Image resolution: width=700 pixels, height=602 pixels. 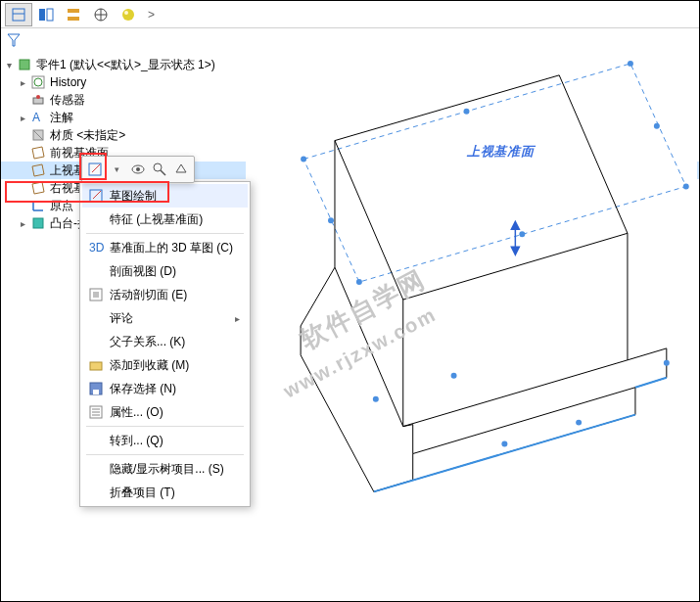 I want to click on tab-property-manager, so click(x=46, y=15).